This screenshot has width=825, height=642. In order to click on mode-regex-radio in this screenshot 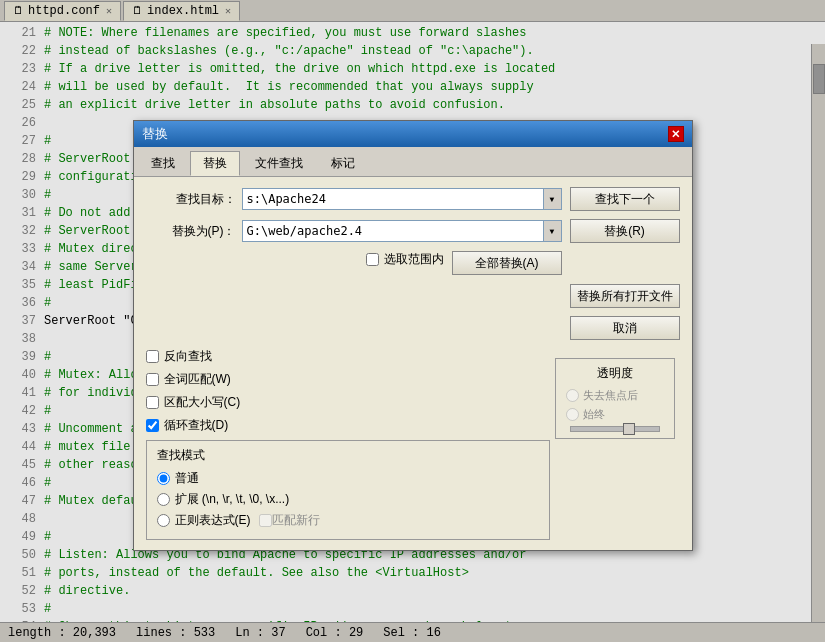, I will do `click(164, 520)`.